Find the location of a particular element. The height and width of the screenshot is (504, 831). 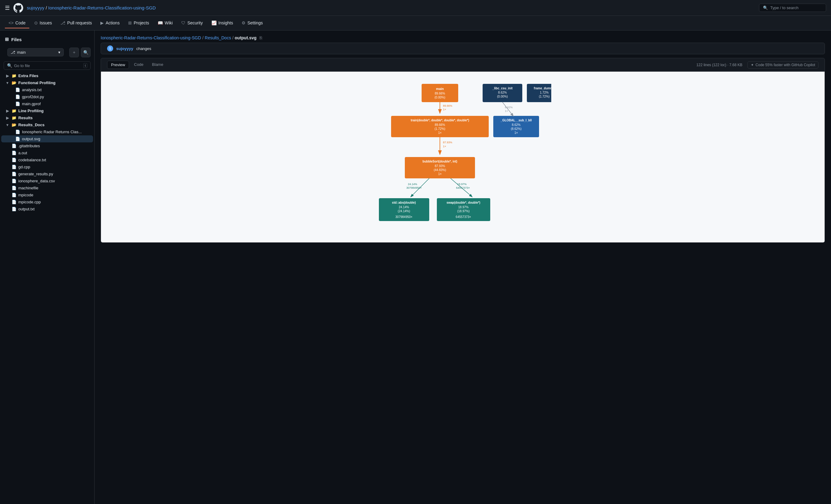

tab-projects: ⊞ Projects is located at coordinates (139, 23).